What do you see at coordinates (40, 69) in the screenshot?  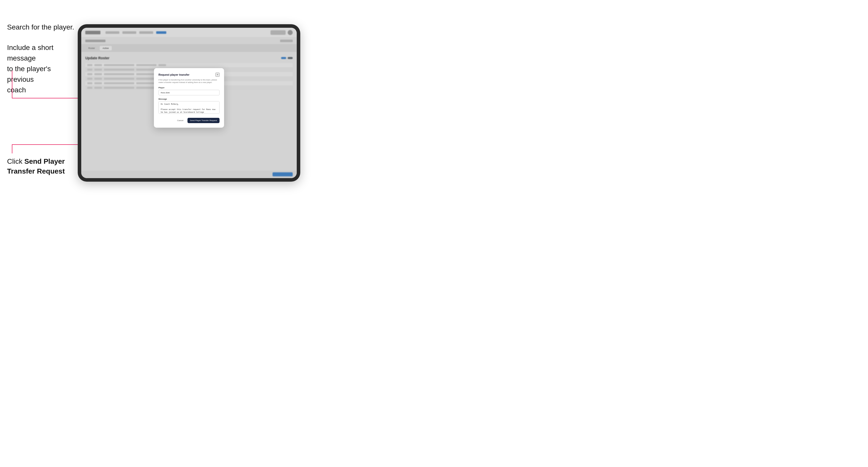 I see `annotation-message: Include a short message to the player's …` at bounding box center [40, 69].